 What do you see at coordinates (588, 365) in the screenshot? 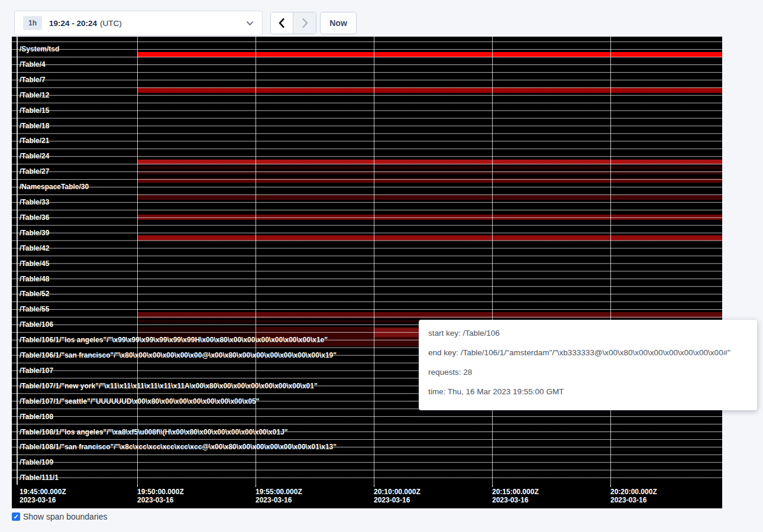
I see `span-tooltip: start key: /Table/106 end key: /Table/10…` at bounding box center [588, 365].